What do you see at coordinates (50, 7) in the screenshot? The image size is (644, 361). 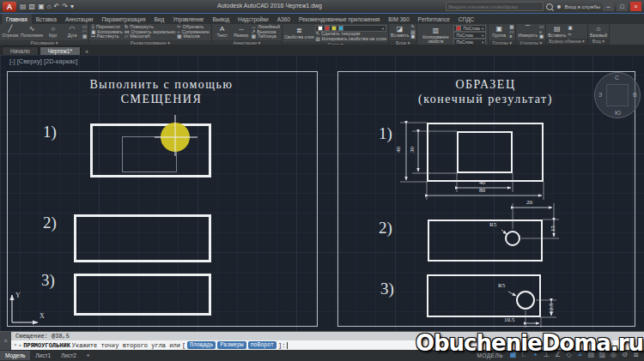 I see `plot-icon: ⌂` at bounding box center [50, 7].